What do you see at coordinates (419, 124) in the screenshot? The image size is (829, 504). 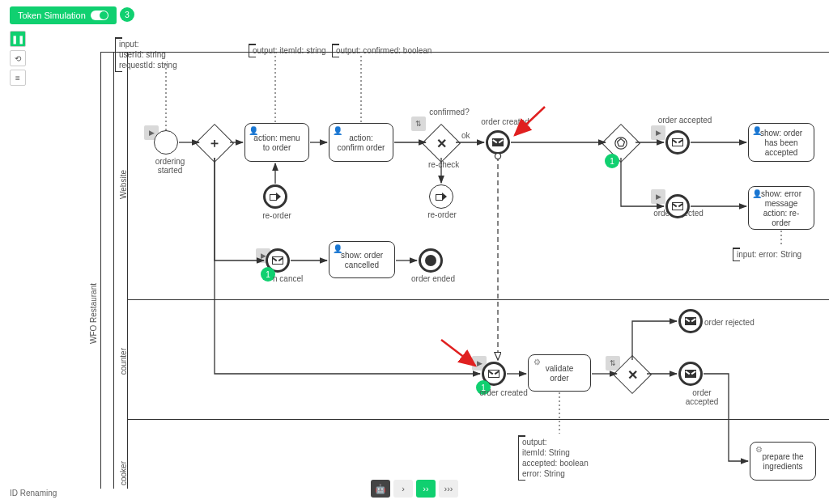 I see `trigger-button: ⇅` at bounding box center [419, 124].